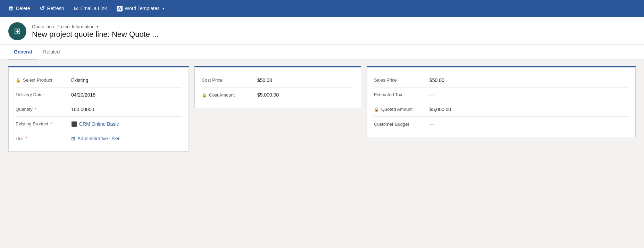 The image size is (644, 248). I want to click on word-templates-label: Word Templates, so click(142, 8).